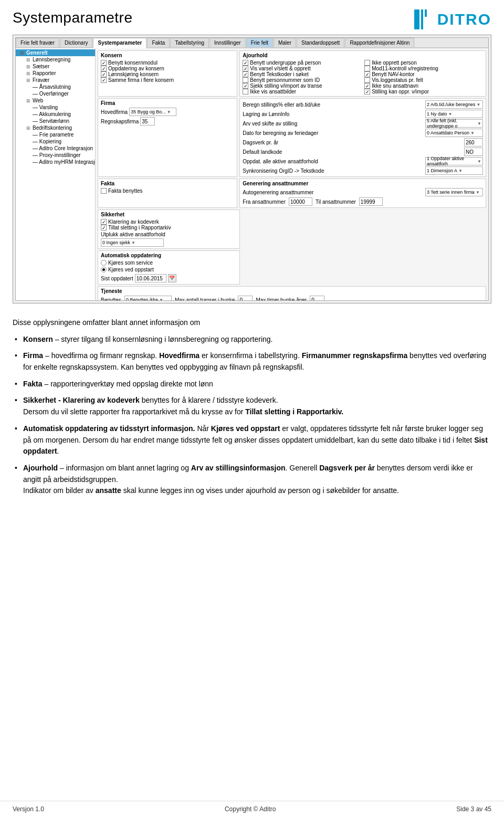 The image size is (504, 817). What do you see at coordinates (363, 184) in the screenshot?
I see `generering-title: Generering ansattnummer` at bounding box center [363, 184].